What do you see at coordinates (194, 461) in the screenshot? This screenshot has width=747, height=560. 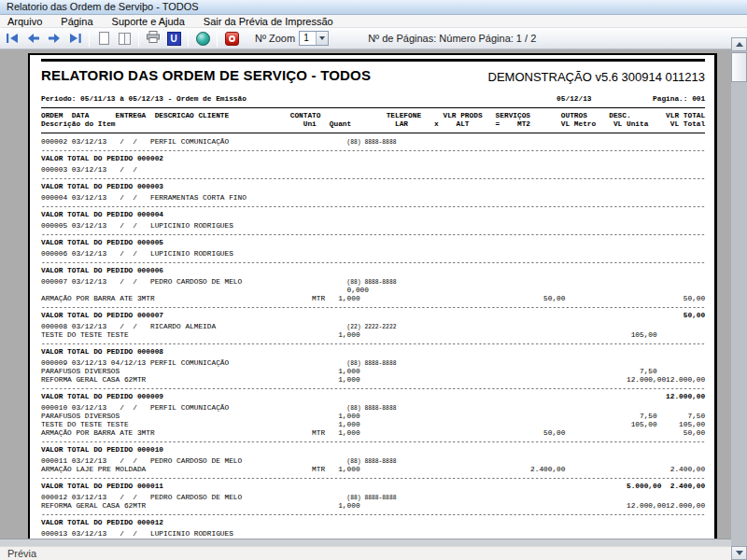 I see `report-line-text: 000011 03/12/13 / / PEDRO CARDOSO DE MEL…` at bounding box center [194, 461].